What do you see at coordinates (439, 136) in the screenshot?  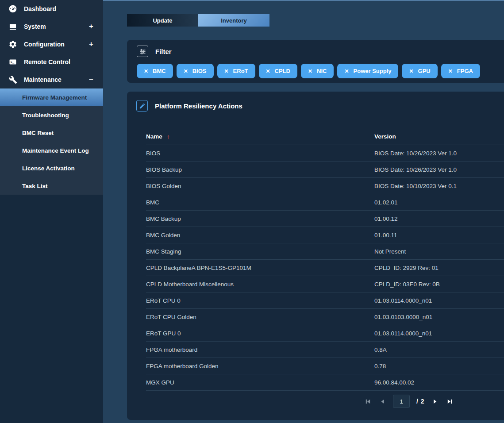 I see `column-header-version: Version` at bounding box center [439, 136].